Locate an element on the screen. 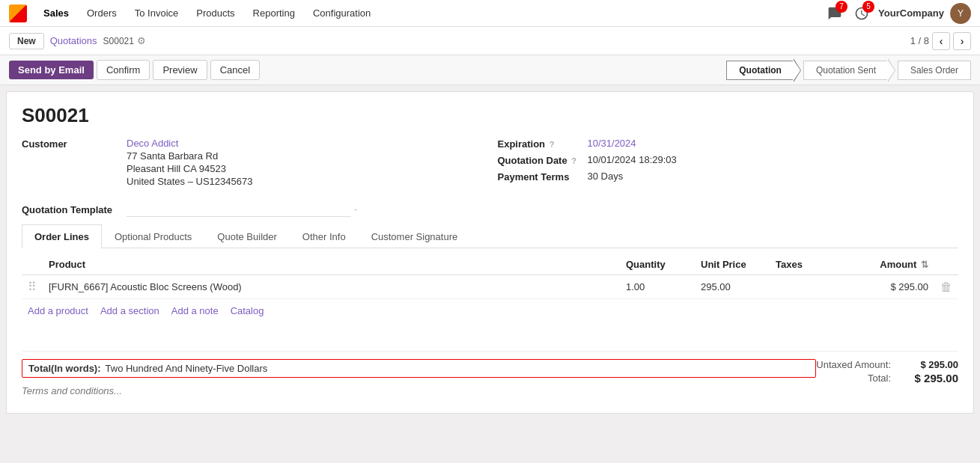  untaxed-row: Untaxed Amount: $ 295.00 is located at coordinates (887, 365).